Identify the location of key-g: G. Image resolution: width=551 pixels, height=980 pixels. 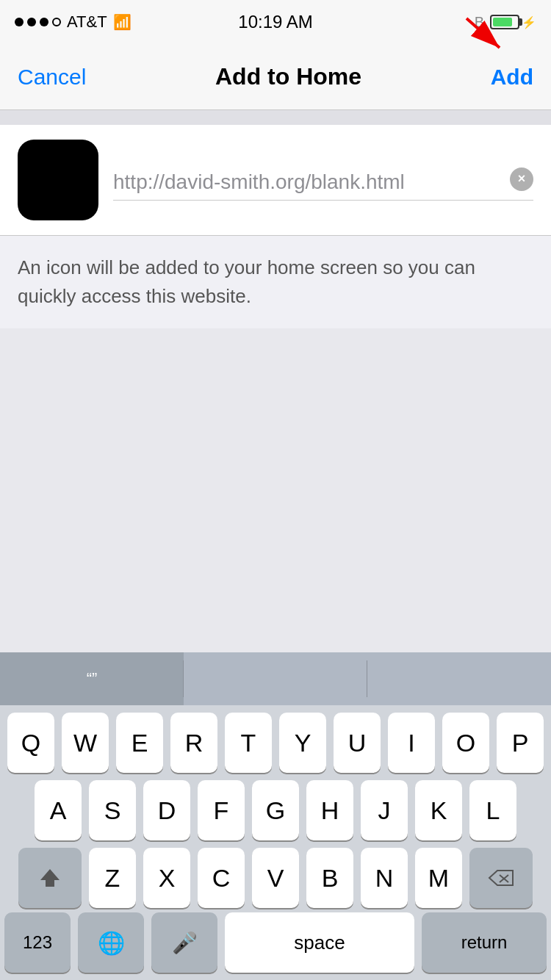
(276, 810).